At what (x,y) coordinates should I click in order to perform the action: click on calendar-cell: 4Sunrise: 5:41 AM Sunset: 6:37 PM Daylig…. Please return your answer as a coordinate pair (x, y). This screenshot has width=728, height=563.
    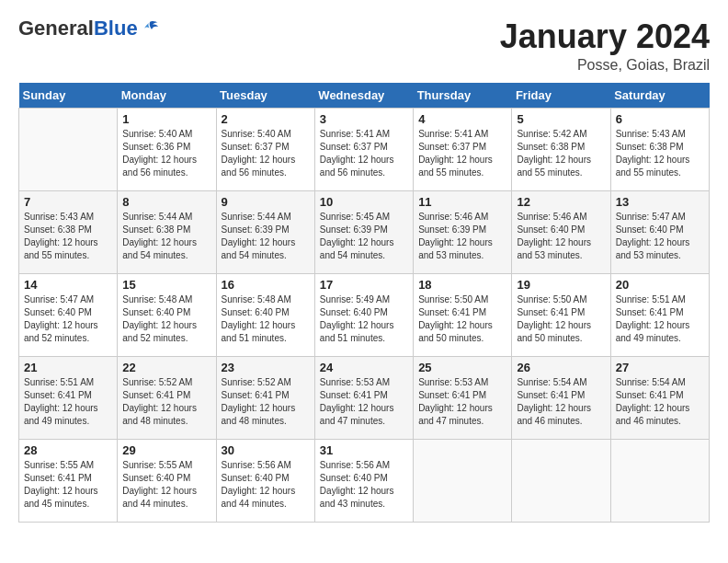
    Looking at the image, I should click on (463, 149).